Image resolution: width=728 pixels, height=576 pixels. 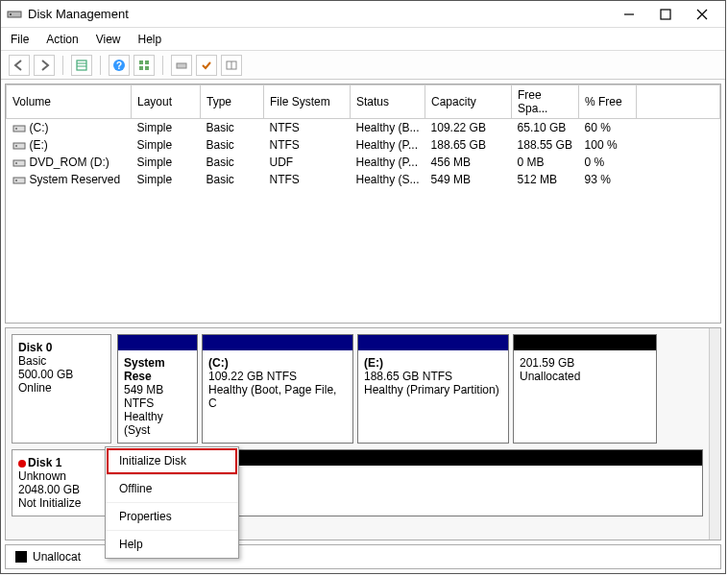 I want to click on legend-unallocated-swatch, so click(x=21, y=557).